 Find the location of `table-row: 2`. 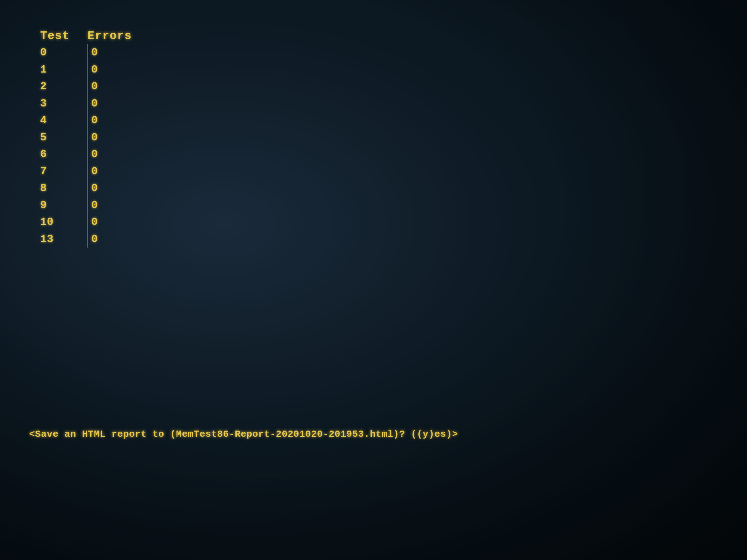

table-row: 2 is located at coordinates (64, 87).